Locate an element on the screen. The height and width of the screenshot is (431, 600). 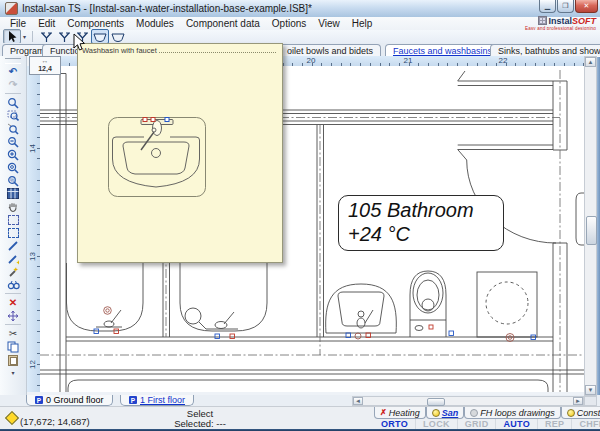
snap-diamond-icon is located at coordinates (12, 418).